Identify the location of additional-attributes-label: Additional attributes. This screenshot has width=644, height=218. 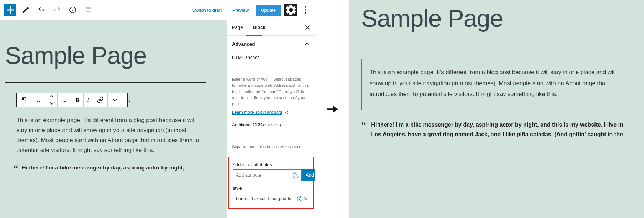
(271, 165).